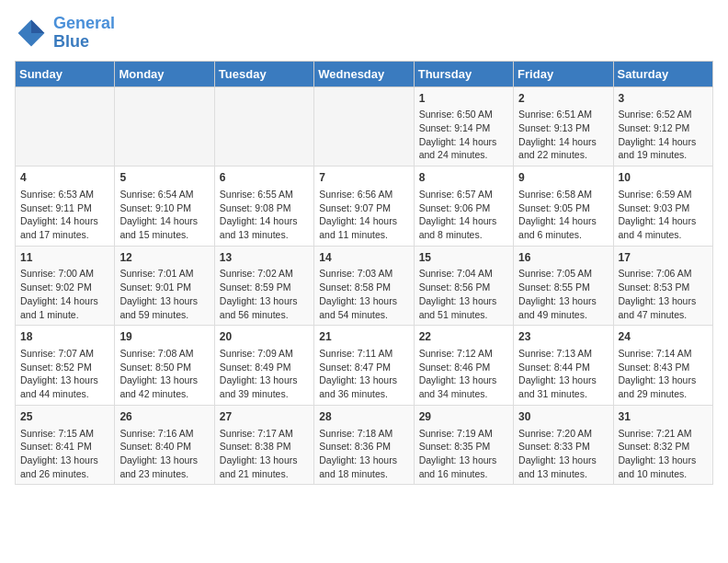  I want to click on day-number: 9, so click(563, 178).